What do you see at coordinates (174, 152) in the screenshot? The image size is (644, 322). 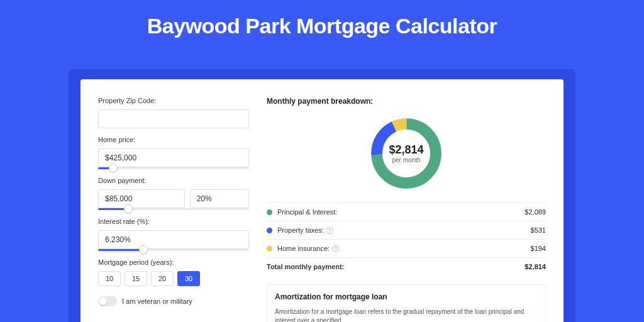 I see `price-field-group: Home price:` at bounding box center [174, 152].